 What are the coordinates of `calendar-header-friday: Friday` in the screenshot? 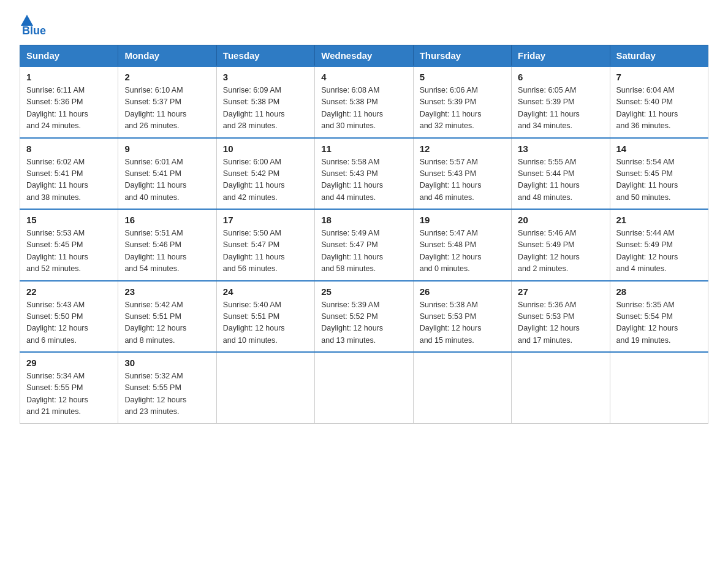 It's located at (561, 56).